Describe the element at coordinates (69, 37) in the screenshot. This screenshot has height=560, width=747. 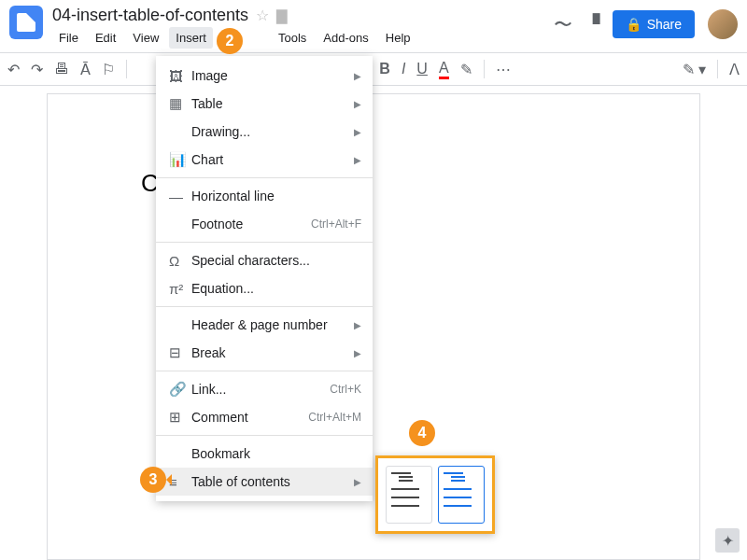
I see `menu-file: File` at that location.